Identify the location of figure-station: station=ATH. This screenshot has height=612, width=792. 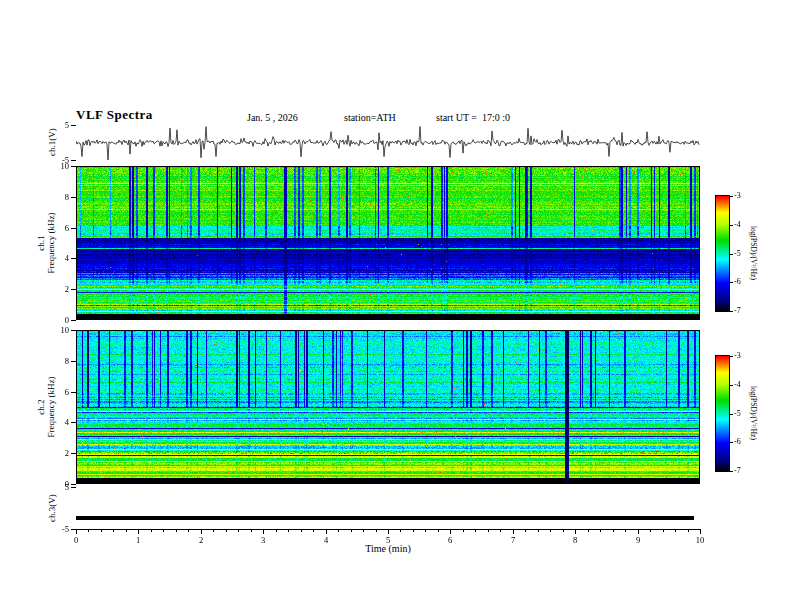
(370, 118).